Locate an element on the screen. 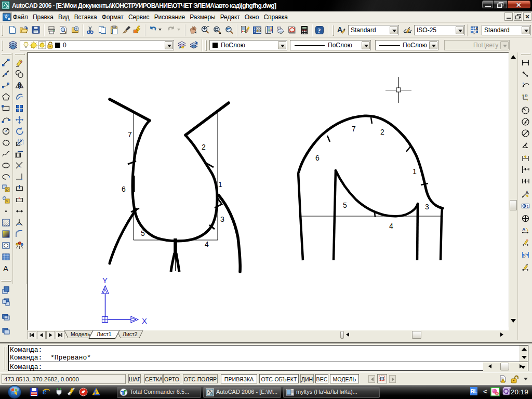 This screenshot has height=399, width=532. svg-text: Лист2 is located at coordinates (130, 334).